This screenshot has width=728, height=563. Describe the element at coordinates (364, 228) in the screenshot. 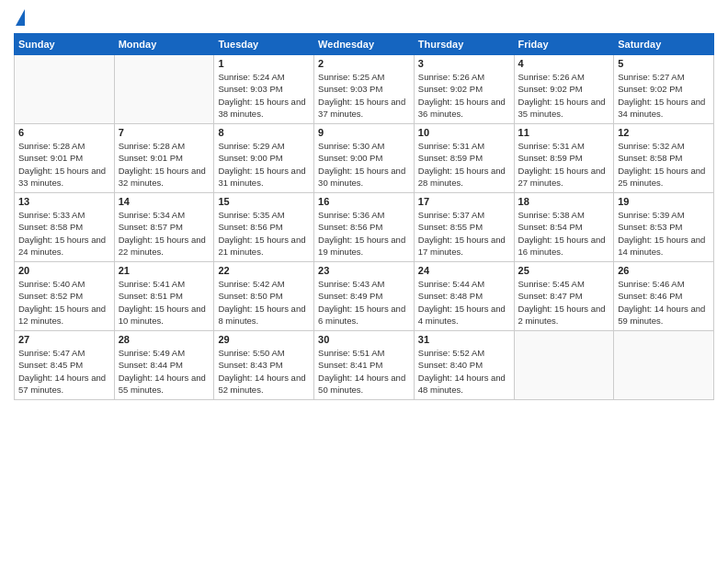

I see `week-row-3: 13Sunrise: 5:33 AMSunset: 8:58 PMDayligh…` at that location.